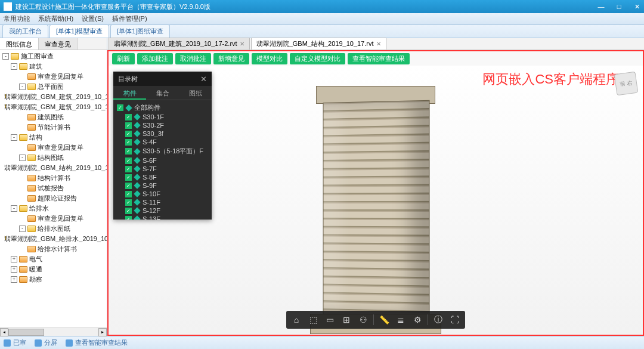 This screenshot has height=349, width=644. Describe the element at coordinates (54, 97) in the screenshot. I see `tree-node: 翡翠湖别院_GBM_建筑_2019_10_17.r` at that location.